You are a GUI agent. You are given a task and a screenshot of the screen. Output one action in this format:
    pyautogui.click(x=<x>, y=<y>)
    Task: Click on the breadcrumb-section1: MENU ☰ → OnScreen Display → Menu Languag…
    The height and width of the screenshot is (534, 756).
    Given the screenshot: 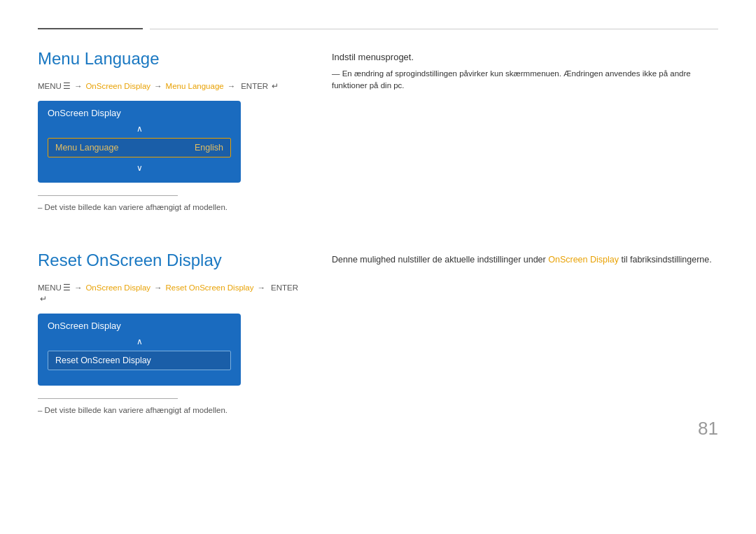 What is the action you would take?
    pyautogui.click(x=171, y=86)
    